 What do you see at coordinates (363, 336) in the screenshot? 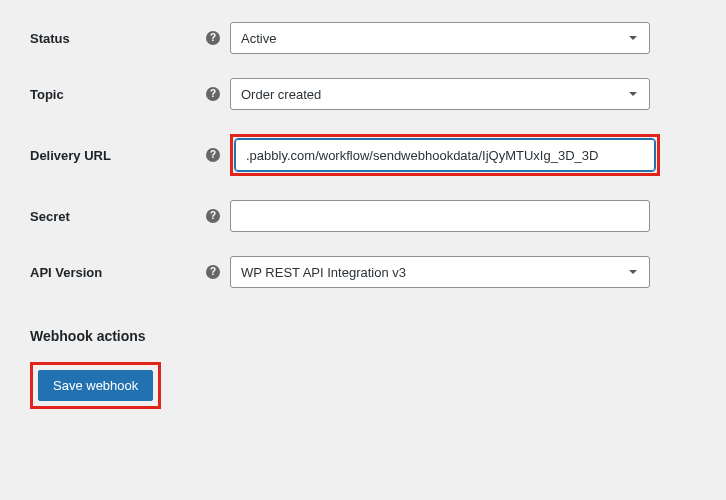
I see `webhook-actions-heading: Webhook actions` at bounding box center [363, 336].